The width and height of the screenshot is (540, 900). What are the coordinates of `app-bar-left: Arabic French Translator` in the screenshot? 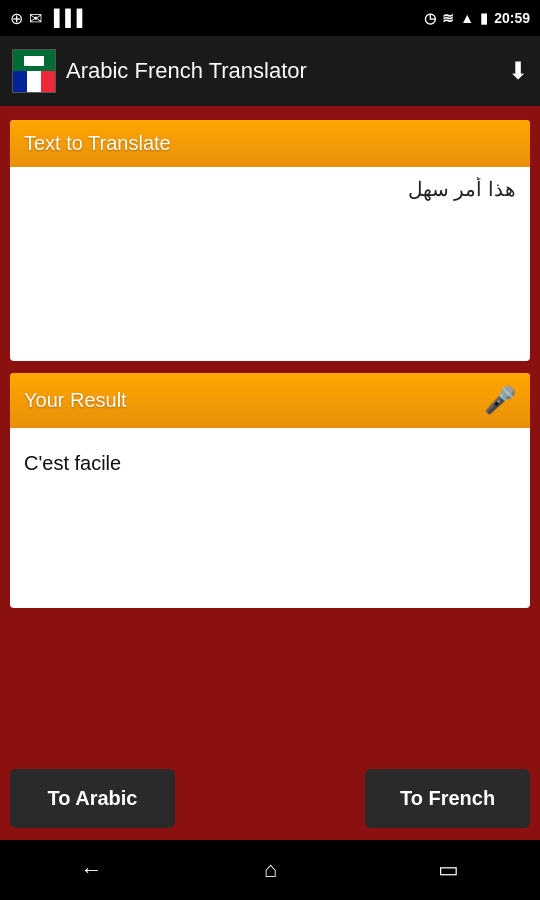 It's located at (160, 71).